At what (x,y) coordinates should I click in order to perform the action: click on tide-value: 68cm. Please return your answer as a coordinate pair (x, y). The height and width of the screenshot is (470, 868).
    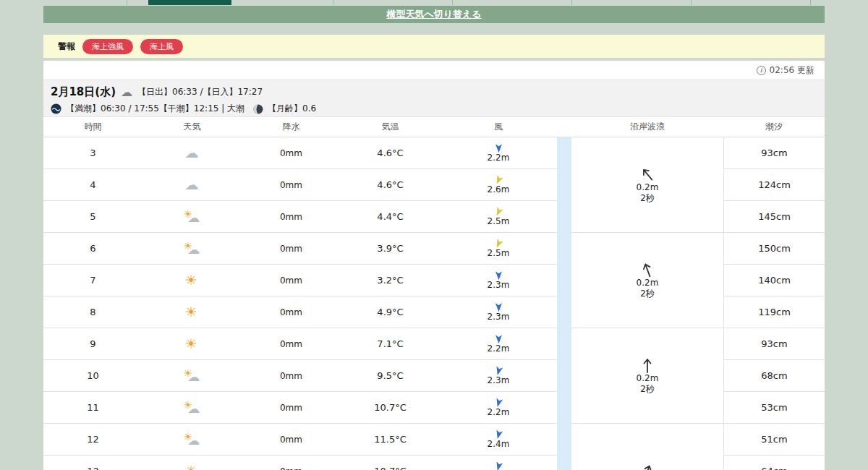
    Looking at the image, I should click on (774, 376).